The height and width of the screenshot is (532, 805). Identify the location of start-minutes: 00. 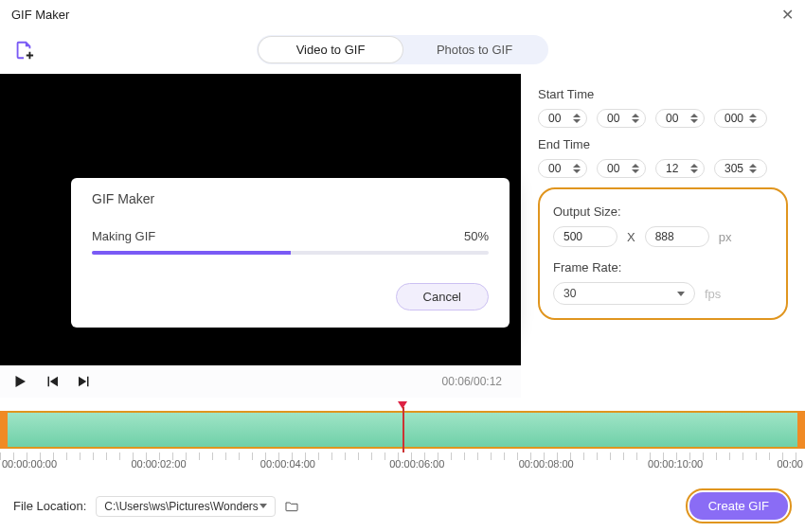
(621, 118).